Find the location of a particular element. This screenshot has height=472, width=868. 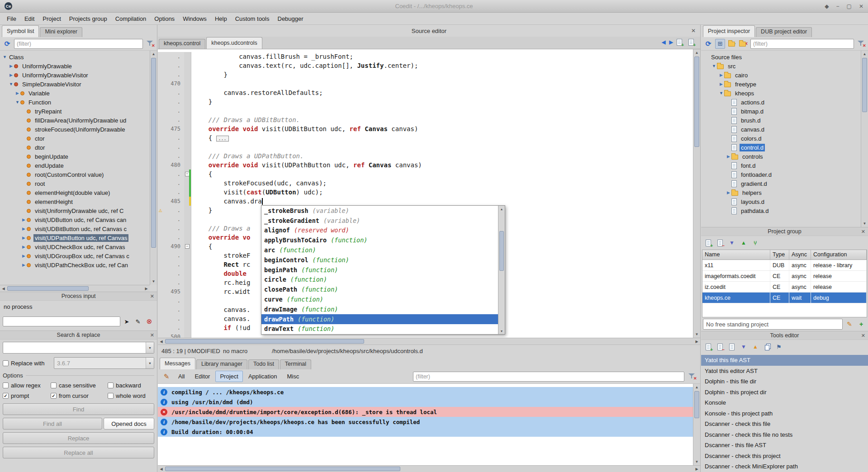

tool-item: Dscanner - check MiniExplorer path is located at coordinates (784, 467).